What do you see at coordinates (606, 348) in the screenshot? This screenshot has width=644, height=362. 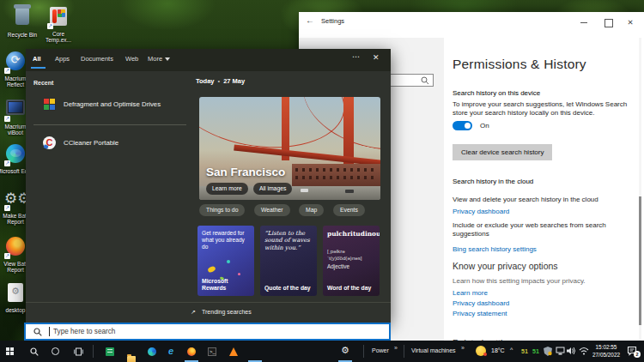 I see `clock-time: 15:02:55` at bounding box center [606, 348].